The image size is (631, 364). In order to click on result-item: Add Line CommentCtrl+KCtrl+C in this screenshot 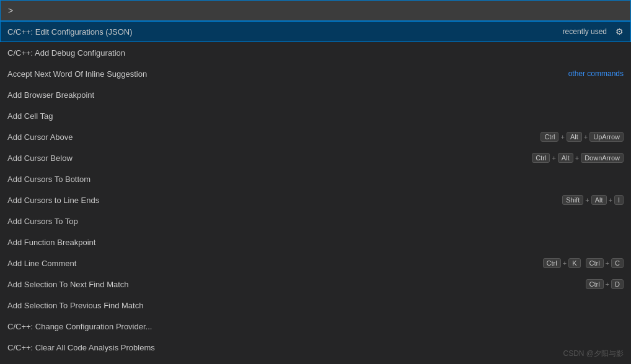, I will do `click(316, 263)`.